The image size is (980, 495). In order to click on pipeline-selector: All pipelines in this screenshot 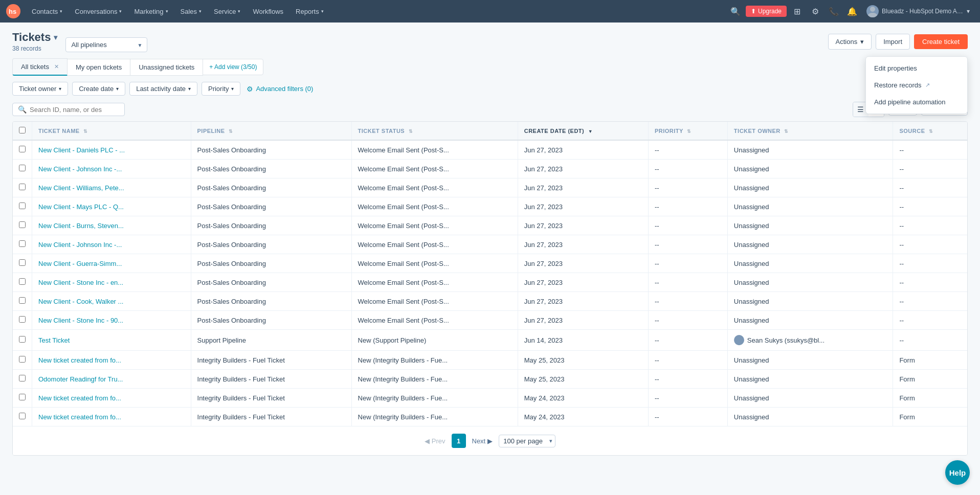, I will do `click(106, 45)`.